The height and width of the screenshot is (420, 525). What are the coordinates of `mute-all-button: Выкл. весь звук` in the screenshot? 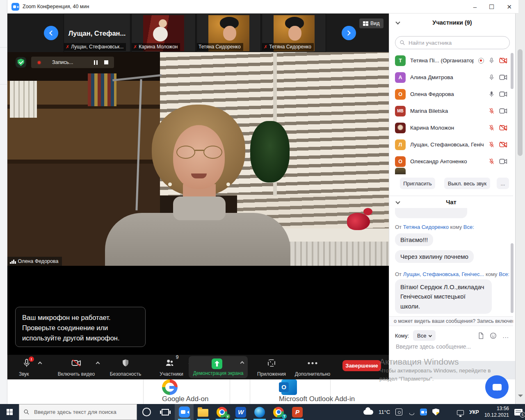 It's located at (467, 183).